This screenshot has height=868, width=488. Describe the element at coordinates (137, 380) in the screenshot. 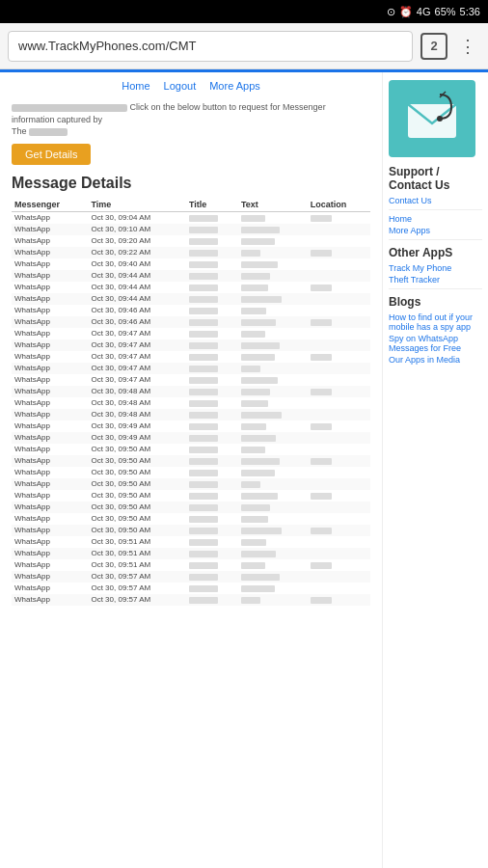

I see `time-cell: Oct 30, 09:47 AM` at that location.